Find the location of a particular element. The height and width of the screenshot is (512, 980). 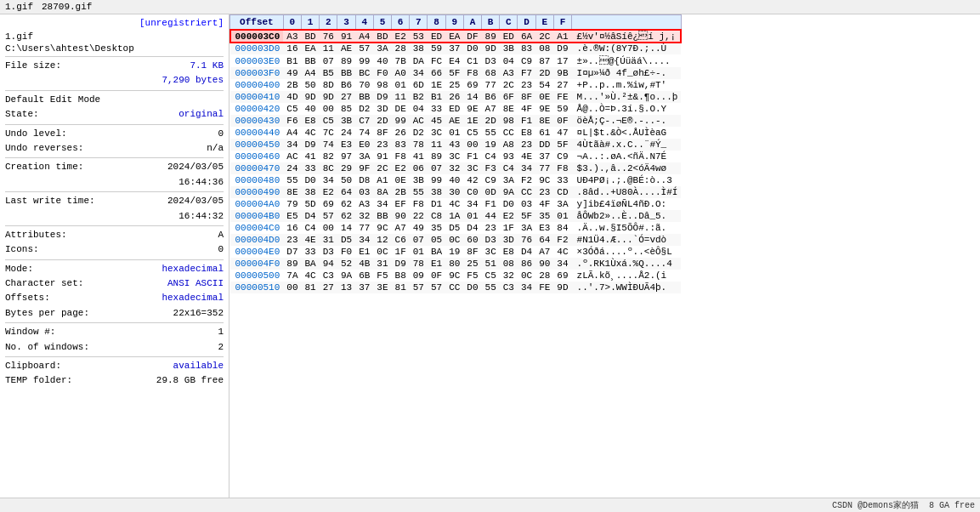

byte-cell: 8F is located at coordinates (473, 252).